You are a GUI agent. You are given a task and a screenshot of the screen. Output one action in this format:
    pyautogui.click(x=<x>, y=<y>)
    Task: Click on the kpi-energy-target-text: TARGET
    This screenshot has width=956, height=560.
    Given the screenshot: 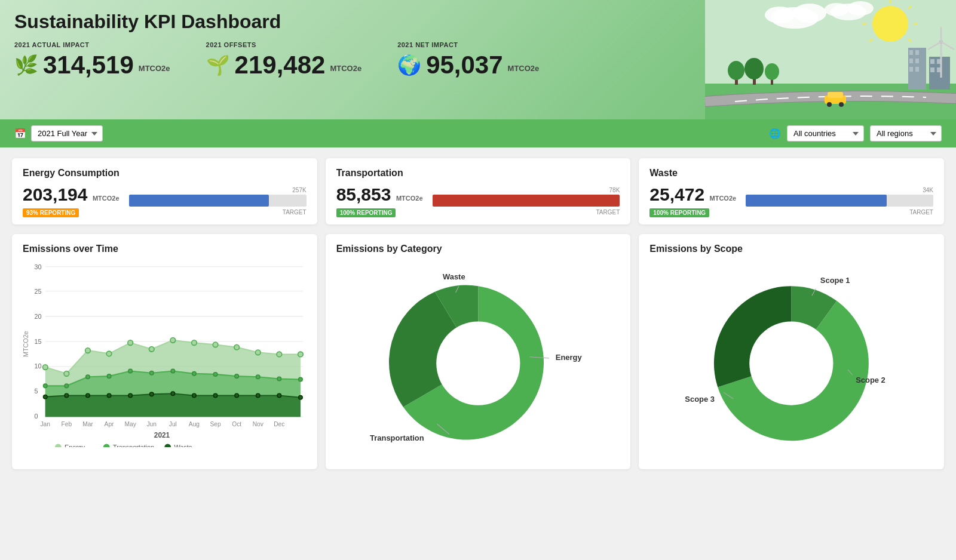 What is the action you would take?
    pyautogui.click(x=217, y=213)
    